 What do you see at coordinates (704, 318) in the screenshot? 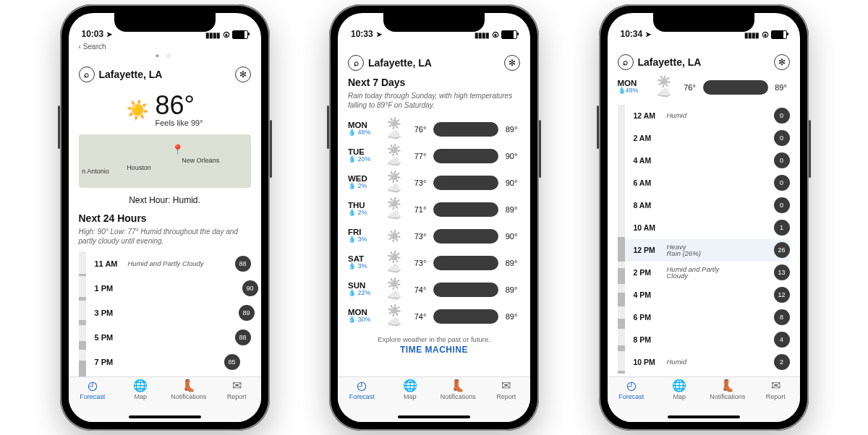
I see `precip-row: 6 PM8` at bounding box center [704, 318].